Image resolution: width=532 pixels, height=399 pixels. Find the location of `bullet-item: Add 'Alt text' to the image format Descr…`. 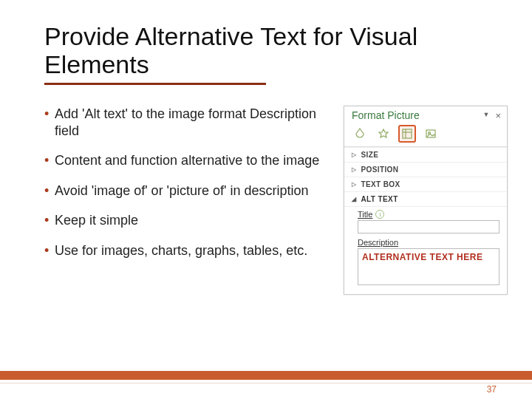

bullet-item: Add 'Alt text' to the image format Descr… is located at coordinates (191, 123).